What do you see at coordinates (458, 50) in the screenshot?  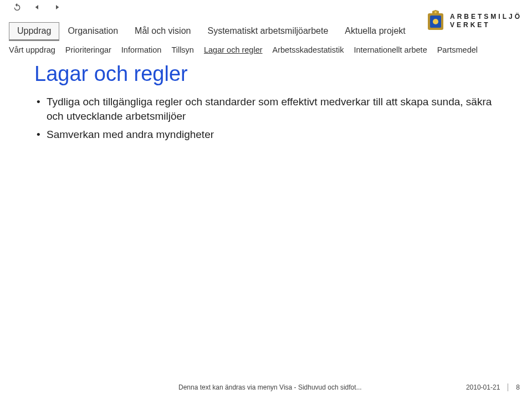 I see `subtab-partsmedel: Partsmedel` at bounding box center [458, 50].